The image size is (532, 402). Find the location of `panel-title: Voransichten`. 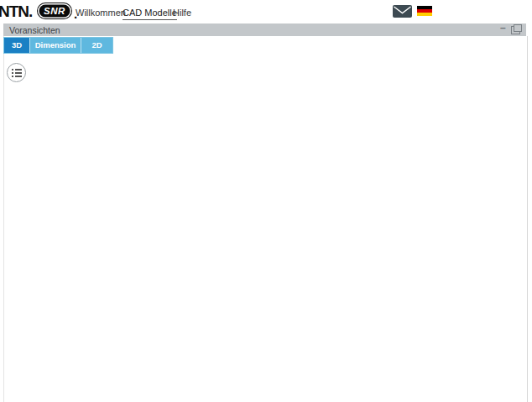

panel-title: Voransichten is located at coordinates (35, 30).